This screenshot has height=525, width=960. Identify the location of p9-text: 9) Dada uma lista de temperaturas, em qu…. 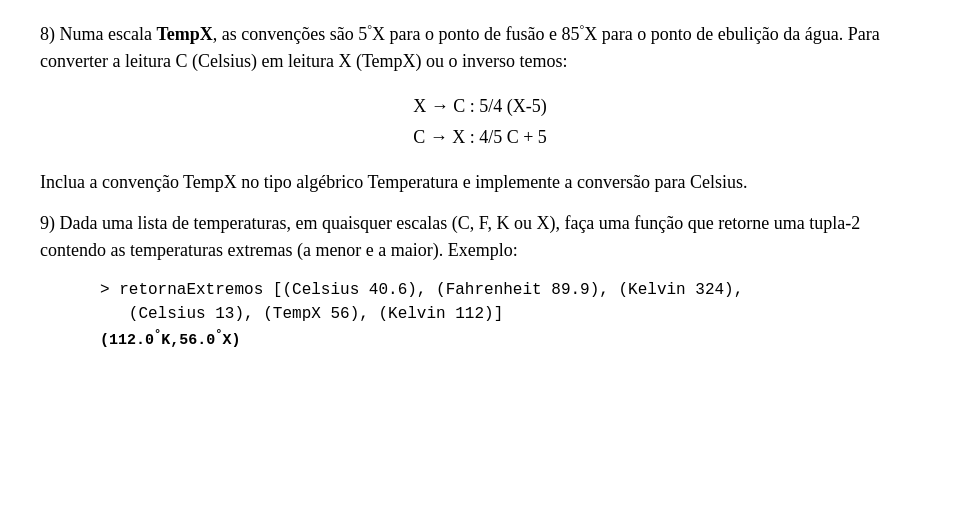
(450, 236).